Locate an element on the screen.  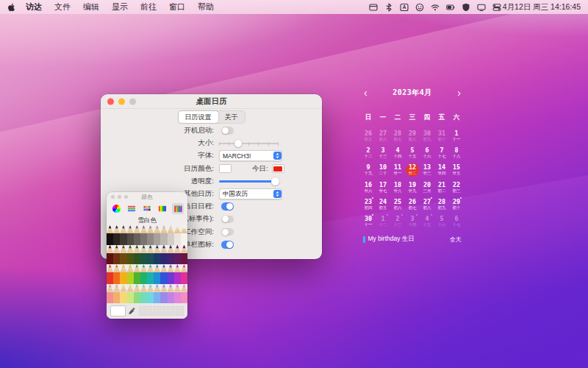
calendar-window-icon is located at coordinates (373, 7).